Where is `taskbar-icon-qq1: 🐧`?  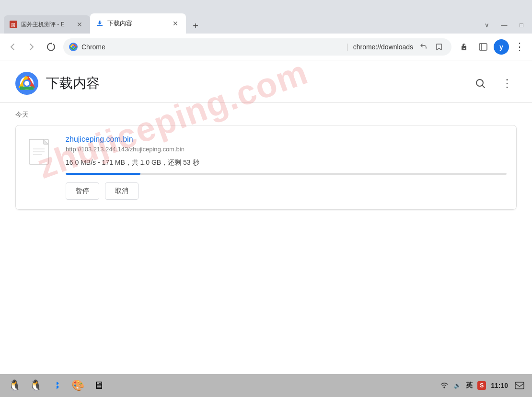
taskbar-icon-qq1: 🐧 is located at coordinates (14, 386).